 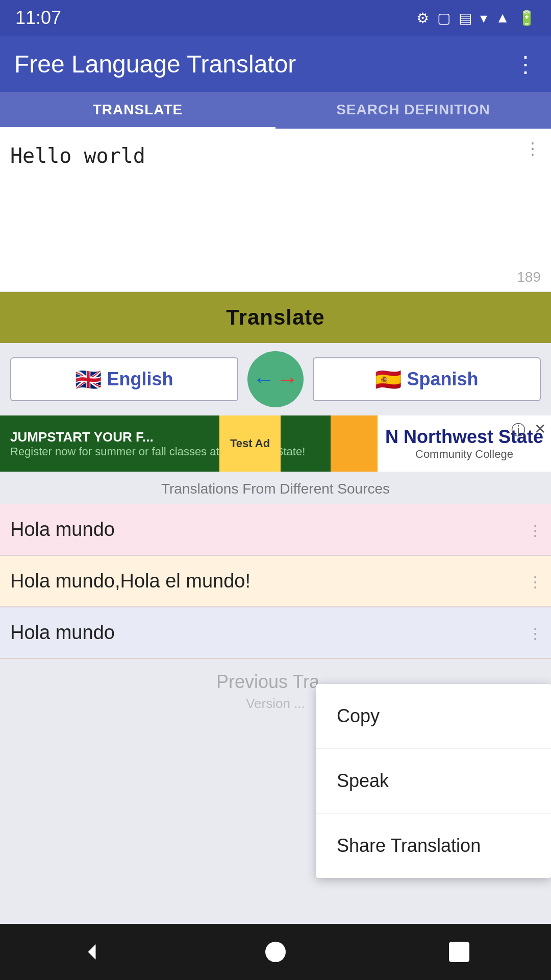 What do you see at coordinates (434, 717) in the screenshot?
I see `context-menu-copy: Copy` at bounding box center [434, 717].